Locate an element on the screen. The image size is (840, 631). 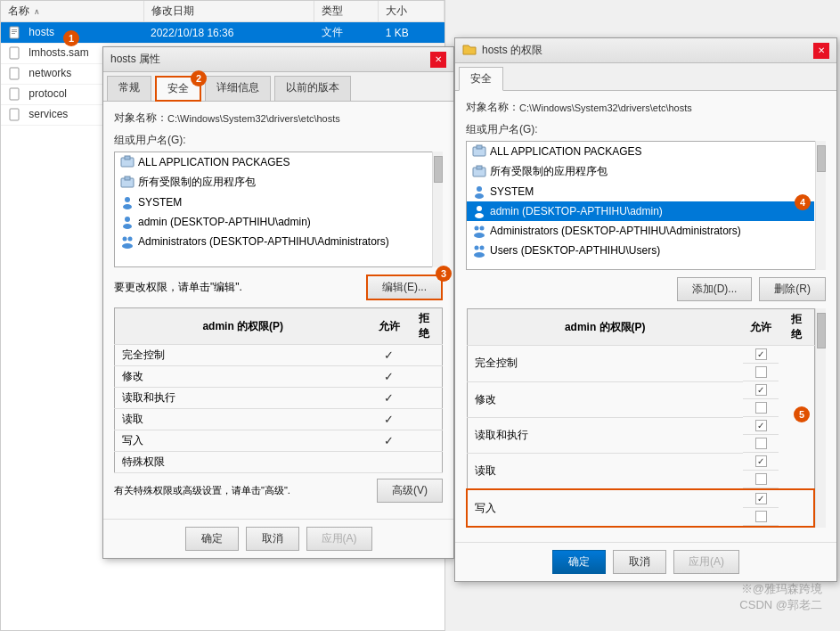
object-name-row: 对象名称： C:\Windows\System32\drivers\etc\ho… is located at coordinates (278, 118).